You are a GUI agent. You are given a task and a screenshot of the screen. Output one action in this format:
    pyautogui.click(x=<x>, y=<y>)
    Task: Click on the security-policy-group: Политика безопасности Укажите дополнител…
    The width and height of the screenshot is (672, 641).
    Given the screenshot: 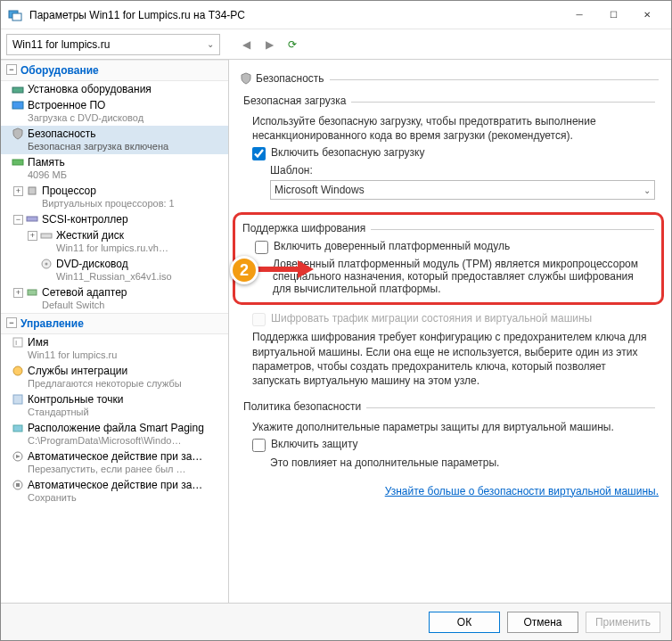 What is the action you would take?
    pyautogui.click(x=448, y=439)
    